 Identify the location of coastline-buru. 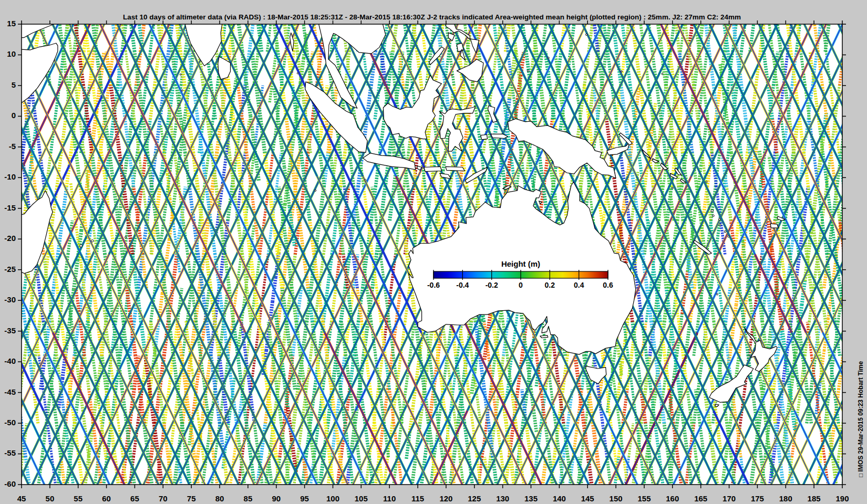
(484, 138).